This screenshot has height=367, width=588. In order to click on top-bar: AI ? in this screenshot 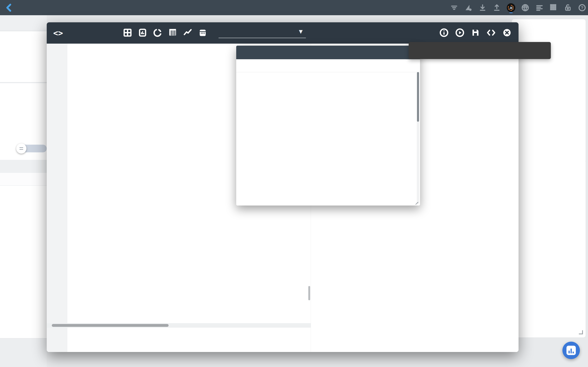, I will do `click(294, 8)`.